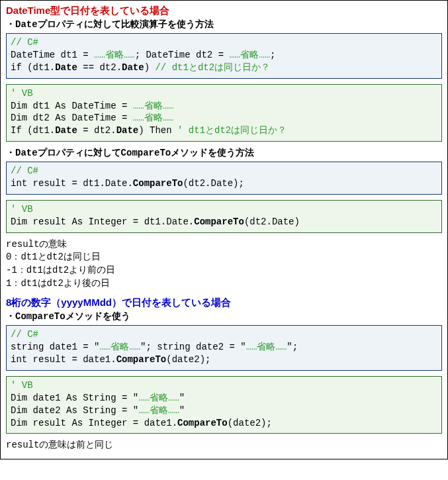  Describe the element at coordinates (79, 152) in the screenshot. I see `sub2-mid: プロパティに対して` at that location.